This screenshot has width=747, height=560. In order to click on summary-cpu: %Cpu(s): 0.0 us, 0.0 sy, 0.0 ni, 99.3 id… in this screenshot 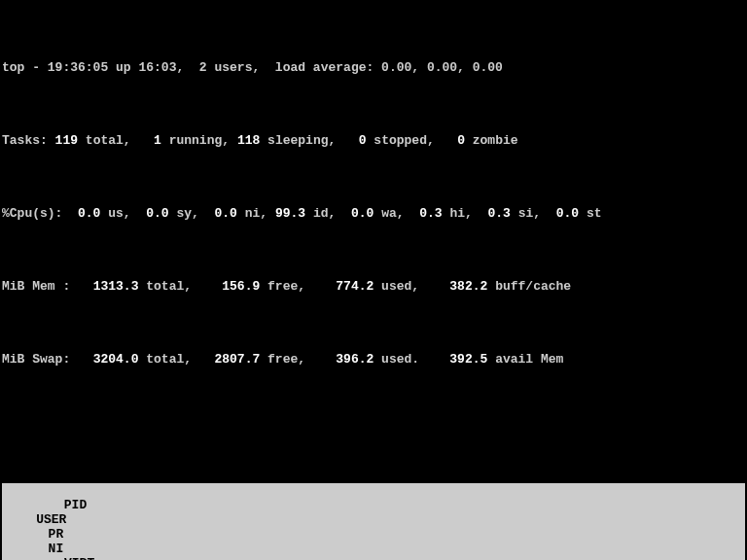, I will do `click(374, 214)`.